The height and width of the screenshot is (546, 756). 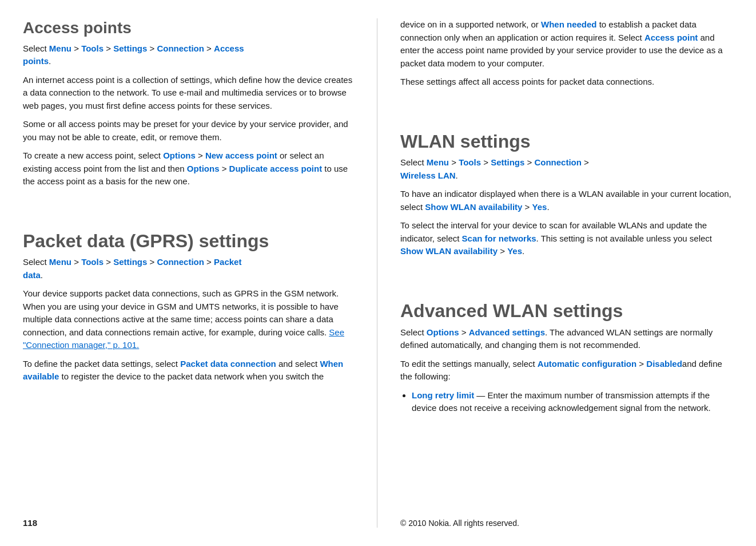 What do you see at coordinates (200, 156) in the screenshot?
I see `para3-sep1: >` at bounding box center [200, 156].